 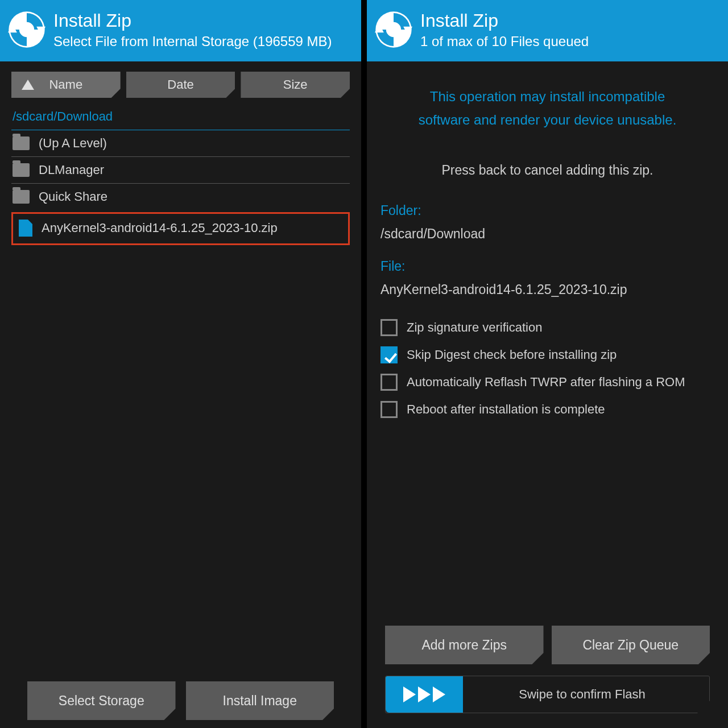 What do you see at coordinates (181, 143) in the screenshot?
I see `list-item-up: (Up A Level)` at bounding box center [181, 143].